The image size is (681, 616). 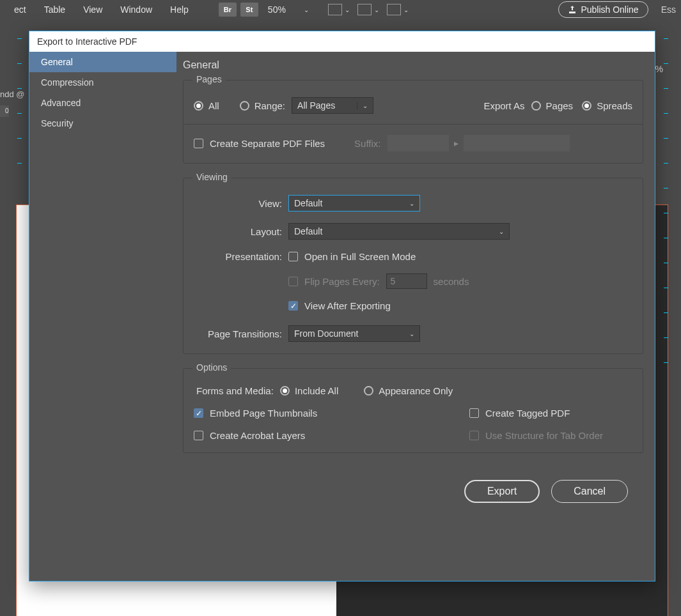 I want to click on screen-mode-icon: ⌄, so click(x=368, y=10).